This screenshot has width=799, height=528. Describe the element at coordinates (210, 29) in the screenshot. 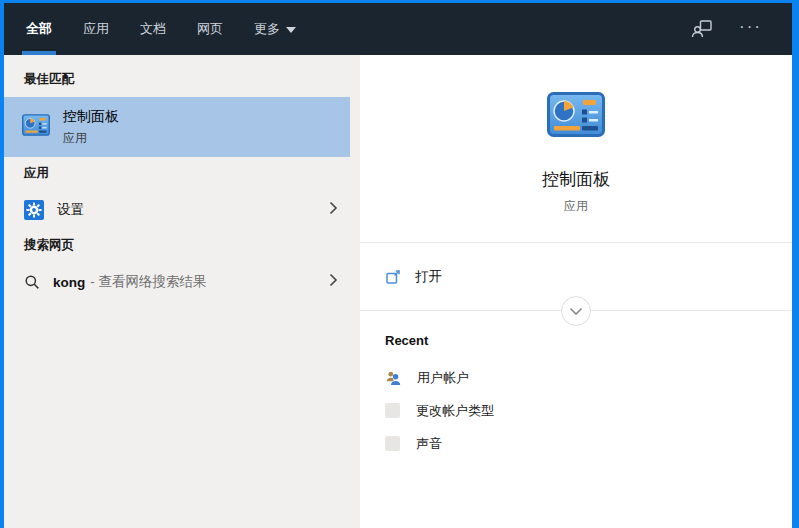

I see `tab-web-label: 网页` at that location.